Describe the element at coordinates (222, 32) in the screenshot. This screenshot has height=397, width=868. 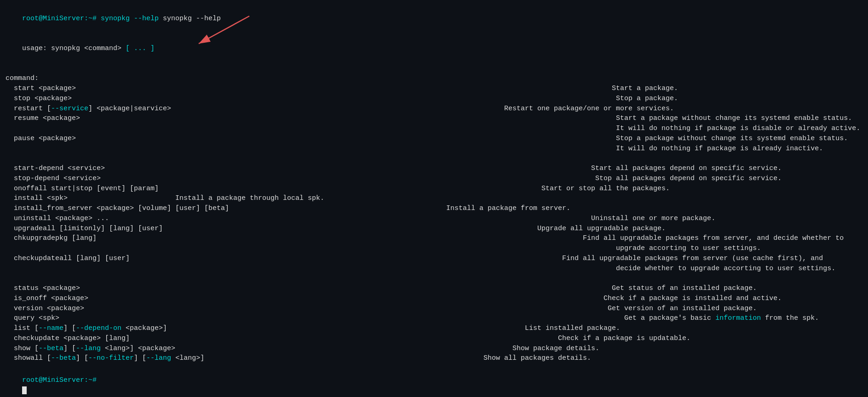
I see `annotation-arrow` at that location.